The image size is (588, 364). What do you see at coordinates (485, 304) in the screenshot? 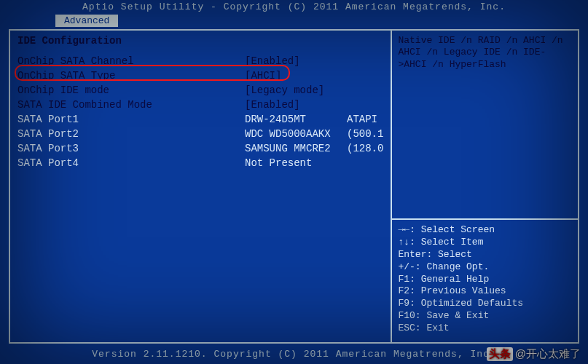
I see `key-help-line-6: F9: Optimized Defaults` at bounding box center [485, 304].